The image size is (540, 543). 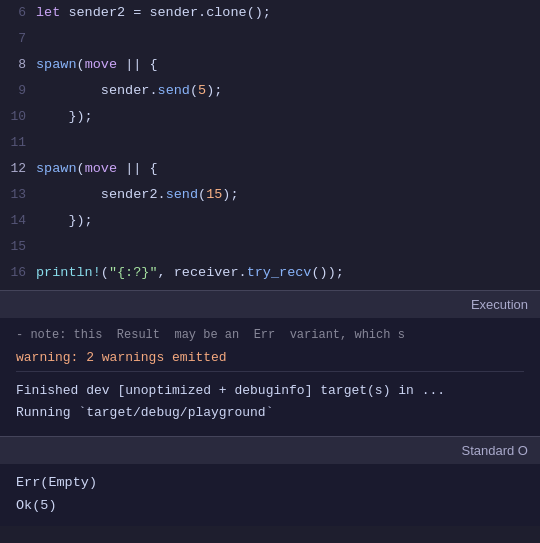 What do you see at coordinates (270, 221) in the screenshot?
I see `code-line: 14 });` at bounding box center [270, 221].